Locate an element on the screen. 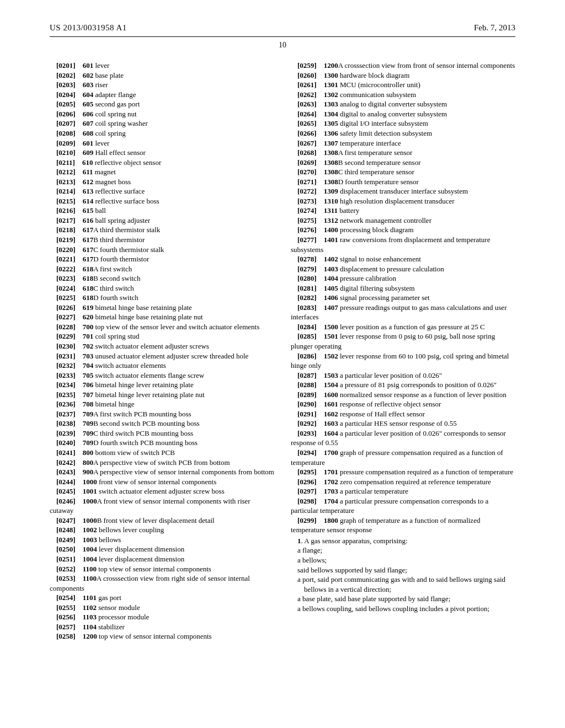 Image resolution: width=565 pixels, height=728 pixels. paragraph-entry: [0223] 618B second switch is located at coordinates (162, 279).